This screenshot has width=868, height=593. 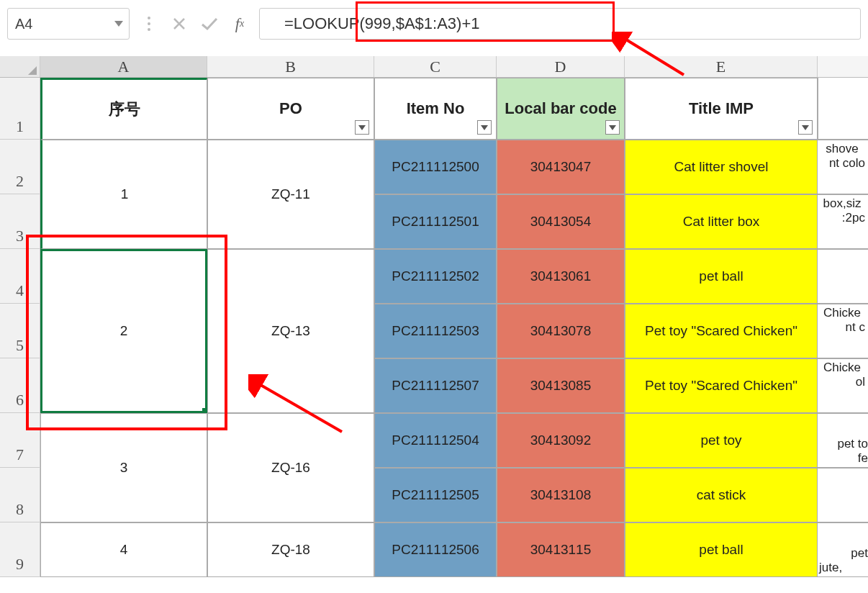 I want to click on d4: 30413061, so click(x=561, y=276).